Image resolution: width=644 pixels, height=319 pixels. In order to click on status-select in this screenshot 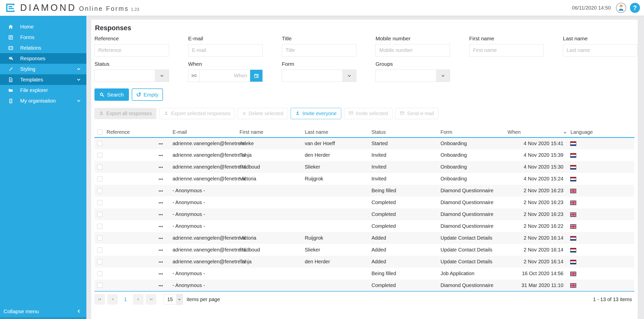, I will do `click(132, 76)`.